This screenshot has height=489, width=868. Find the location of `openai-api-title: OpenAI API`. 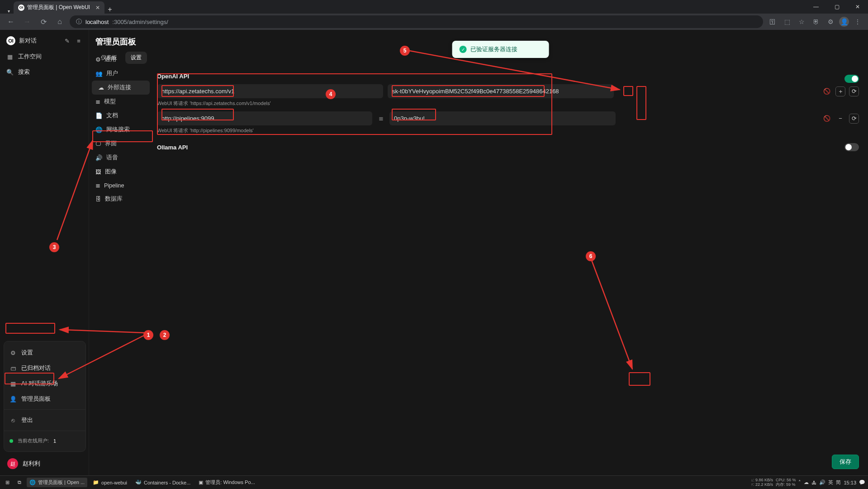

openai-api-title: OpenAI API is located at coordinates (173, 76).